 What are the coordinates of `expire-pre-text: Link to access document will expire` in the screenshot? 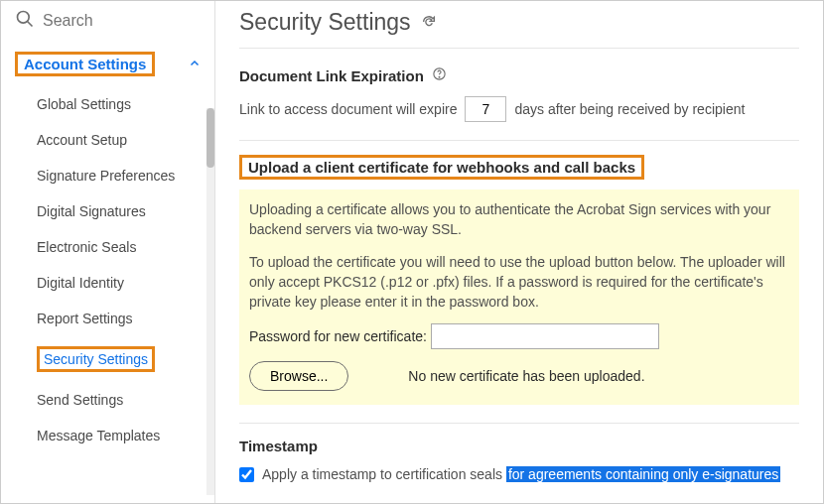 It's located at (347, 109).